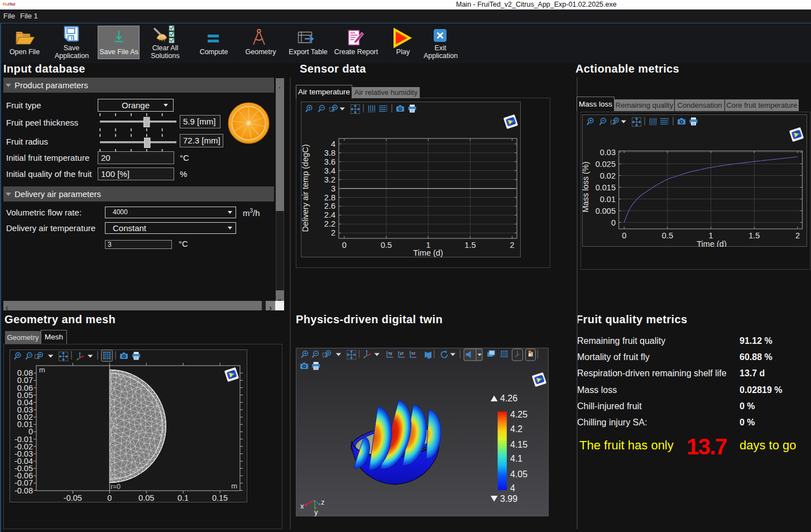 This screenshot has width=811, height=532. Describe the element at coordinates (23, 491) in the screenshot. I see `svg-text: -0.08` at that location.